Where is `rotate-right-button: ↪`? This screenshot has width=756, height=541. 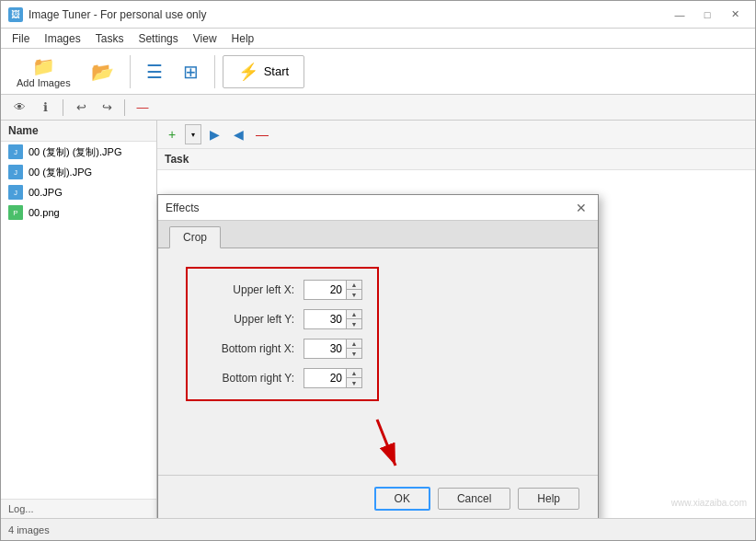
rotate-right-button: ↪ is located at coordinates (107, 108).